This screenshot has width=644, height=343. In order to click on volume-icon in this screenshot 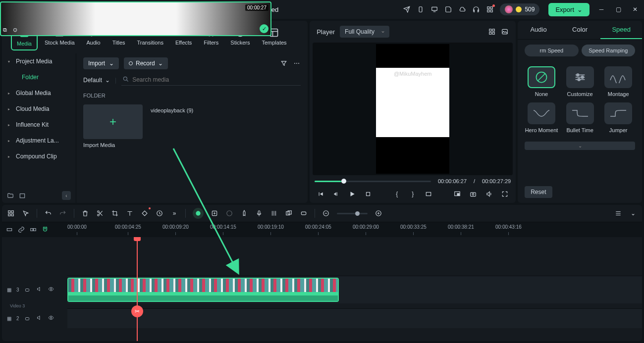, I will do `click(489, 194)`.